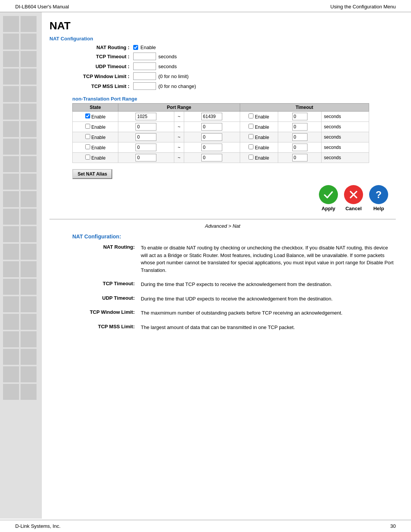 The height and width of the screenshot is (532, 411). What do you see at coordinates (268, 299) in the screenshot?
I see `desc-text: During the time that UDP expects to rece…` at bounding box center [268, 299].